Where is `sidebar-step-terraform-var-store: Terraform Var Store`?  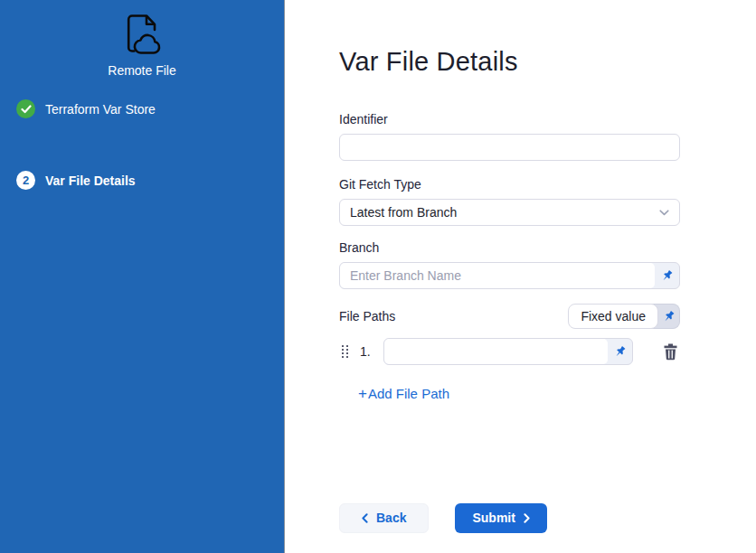
sidebar-step-terraform-var-store: Terraform Var Store is located at coordinates (142, 108).